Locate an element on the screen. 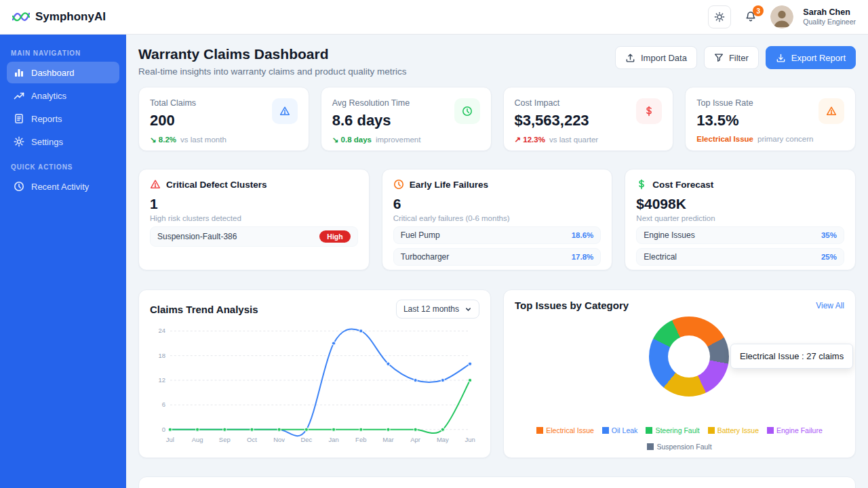 The height and width of the screenshot is (488, 868). import-data-label: Import Data is located at coordinates (664, 58).